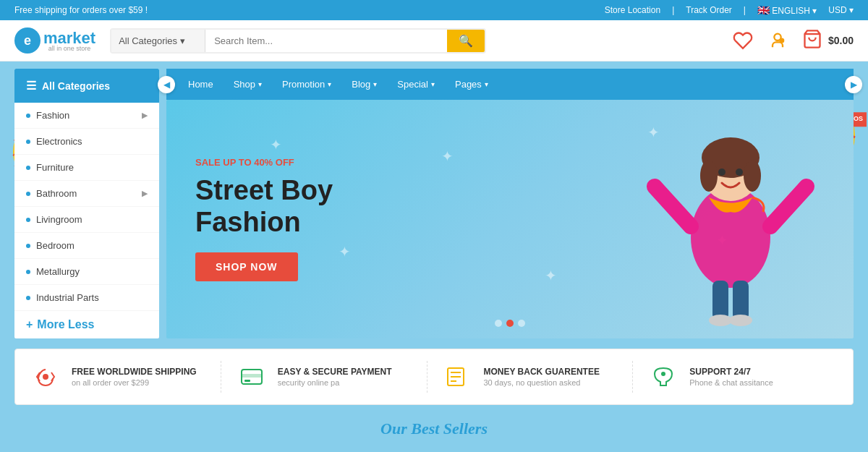 The width and height of the screenshot is (868, 452). Describe the element at coordinates (87, 204) in the screenshot. I see `sidebar: ☰ All Categories Fashion ▶ Electronics F…` at that location.